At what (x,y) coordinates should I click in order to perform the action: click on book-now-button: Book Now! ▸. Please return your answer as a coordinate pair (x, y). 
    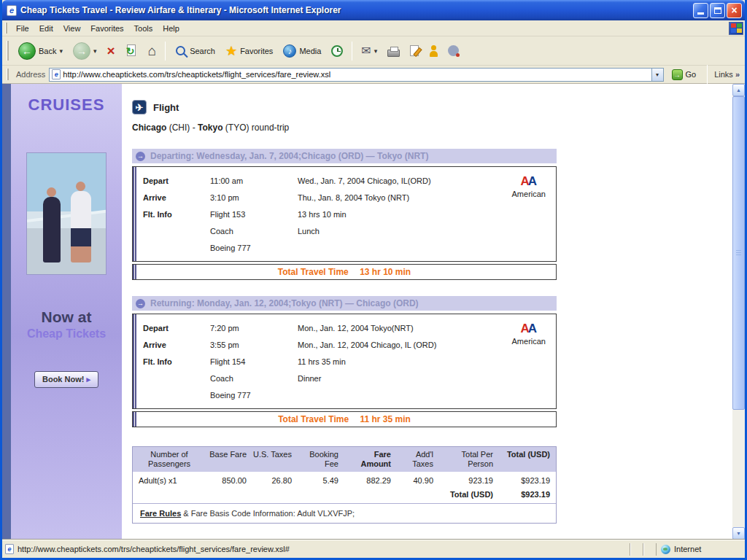
    Looking at the image, I should click on (66, 379).